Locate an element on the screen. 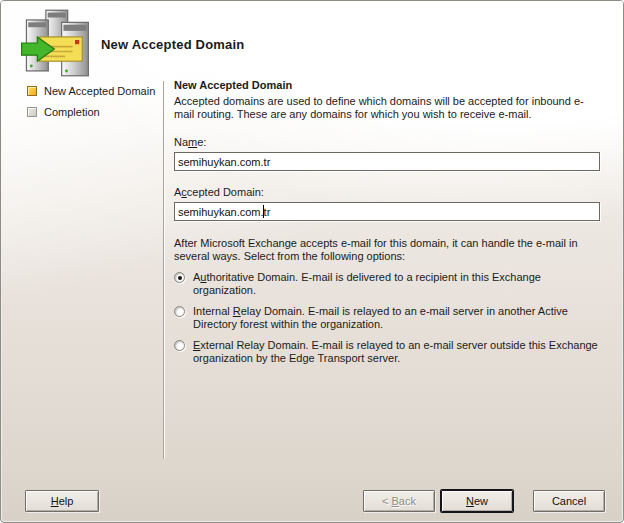 The image size is (624, 523). new-button: New is located at coordinates (477, 501).